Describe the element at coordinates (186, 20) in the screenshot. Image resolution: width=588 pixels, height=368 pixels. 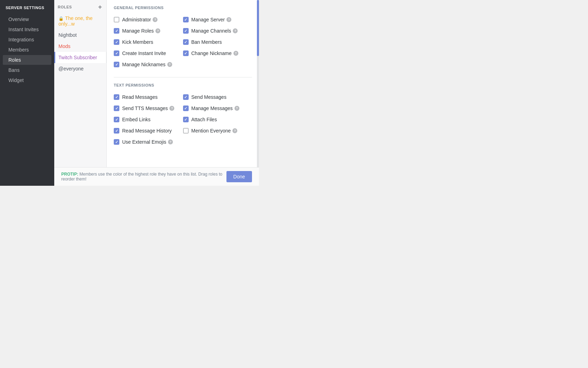
I see `checkbox-manage-server` at that location.